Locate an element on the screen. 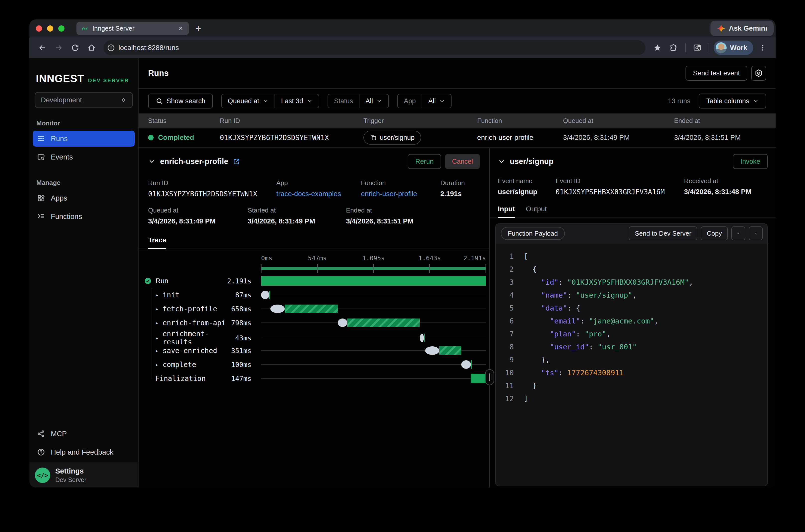  invoke-button: Invoke is located at coordinates (750, 162).